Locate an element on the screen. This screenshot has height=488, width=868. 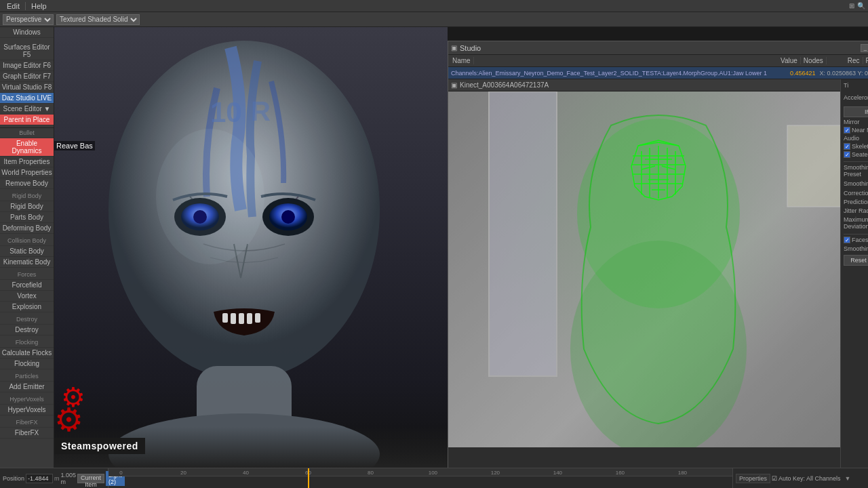
timeline-right-controls: Properties ☑ Auto Key: All Channels ▼ is located at coordinates (800, 479).